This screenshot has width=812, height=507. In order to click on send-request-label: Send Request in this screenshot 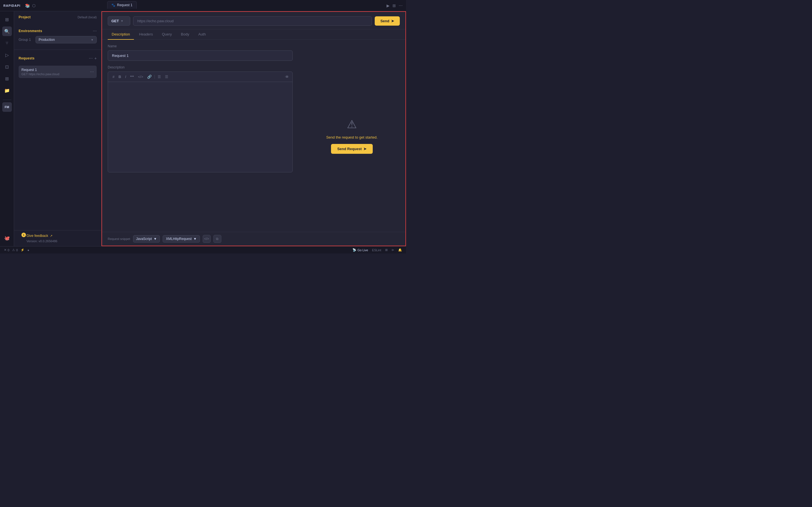, I will do `click(350, 149)`.